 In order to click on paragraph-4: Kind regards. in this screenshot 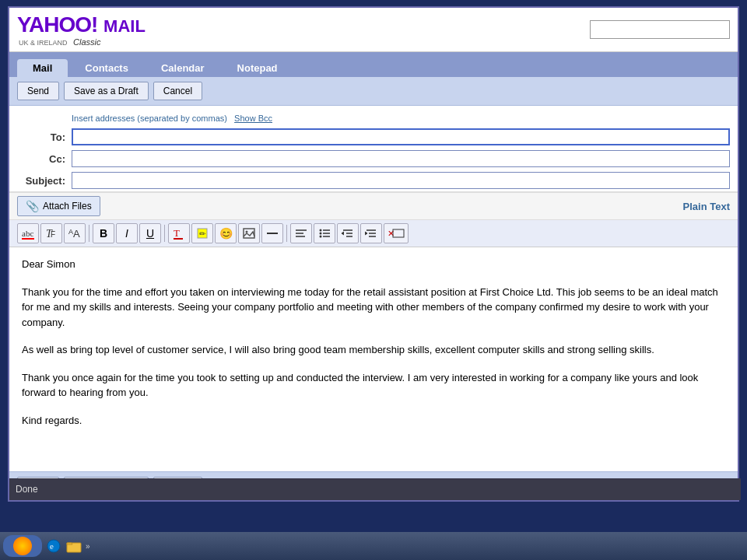, I will do `click(374, 421)`.